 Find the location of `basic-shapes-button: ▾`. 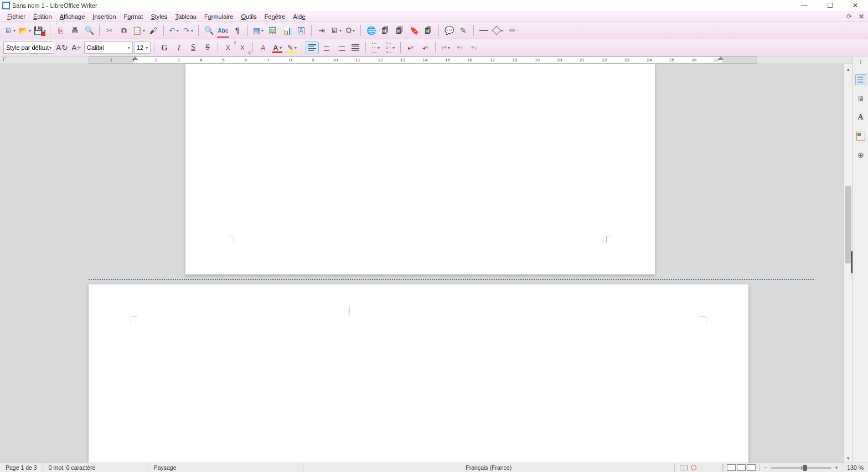

basic-shapes-button: ▾ is located at coordinates (498, 30).